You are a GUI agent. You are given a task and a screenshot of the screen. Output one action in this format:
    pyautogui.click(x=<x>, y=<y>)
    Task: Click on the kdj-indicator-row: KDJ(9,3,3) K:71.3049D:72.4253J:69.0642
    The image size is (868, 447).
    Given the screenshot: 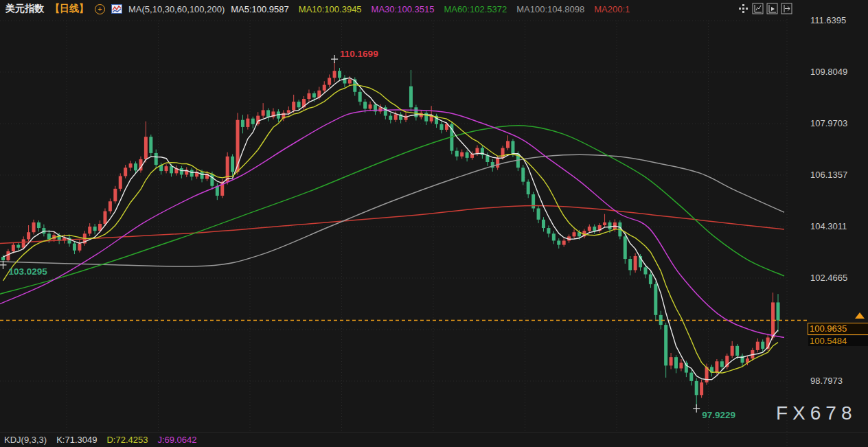 What is the action you would take?
    pyautogui.click(x=100, y=439)
    